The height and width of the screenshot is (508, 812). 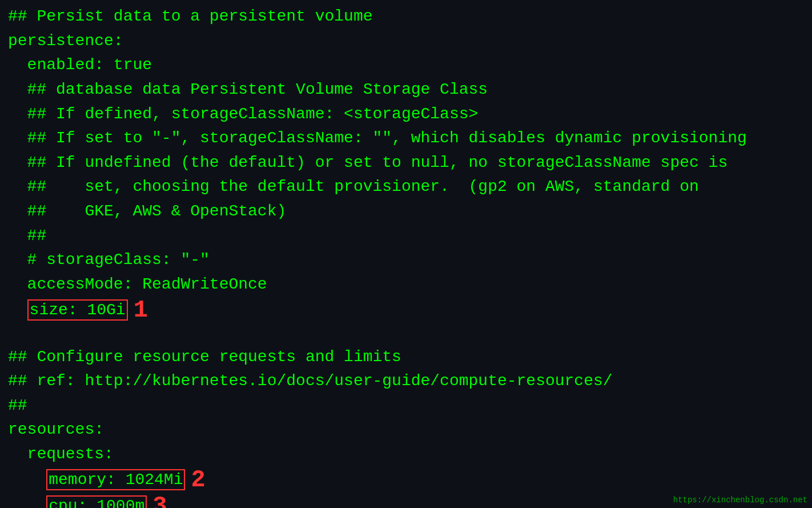 I want to click on annotation-2: 2, so click(x=198, y=480).